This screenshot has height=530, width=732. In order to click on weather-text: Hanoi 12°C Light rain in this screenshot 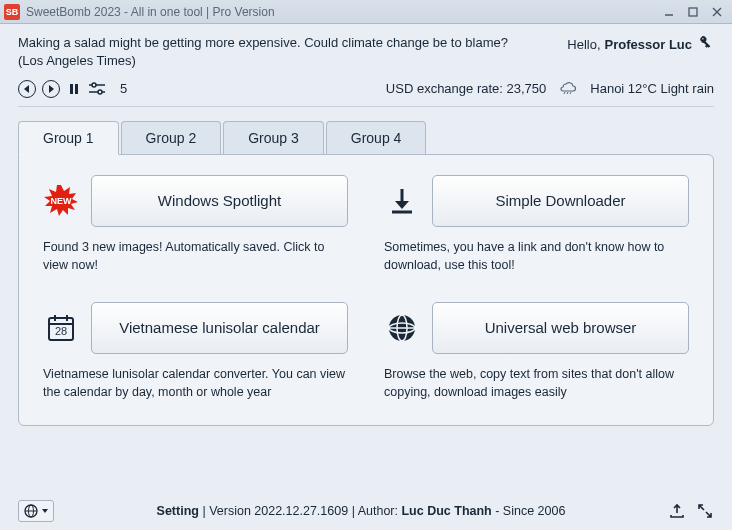, I will do `click(652, 88)`.